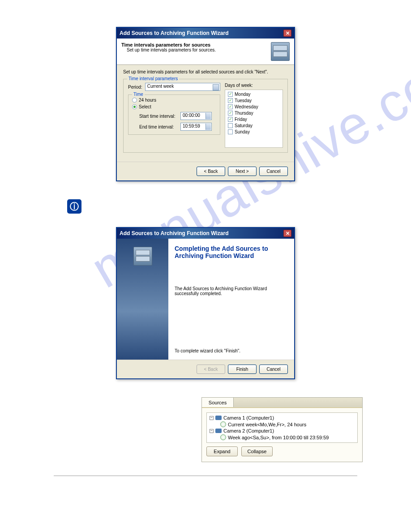  Describe the element at coordinates (282, 431) in the screenshot. I see `tree-item-camera: − Camera 2 (Computer1)` at that location.